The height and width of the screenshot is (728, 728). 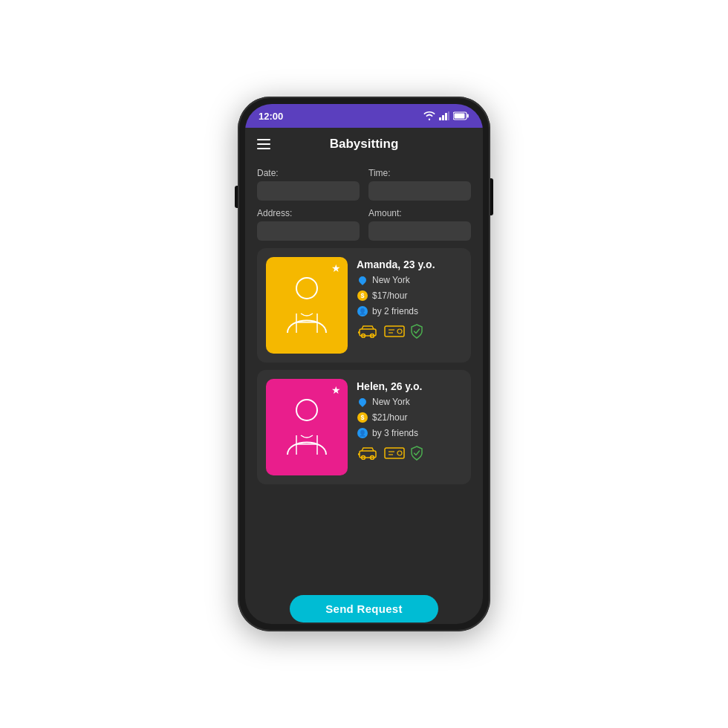 What do you see at coordinates (363, 402) in the screenshot?
I see `location-icon-helen` at bounding box center [363, 402].